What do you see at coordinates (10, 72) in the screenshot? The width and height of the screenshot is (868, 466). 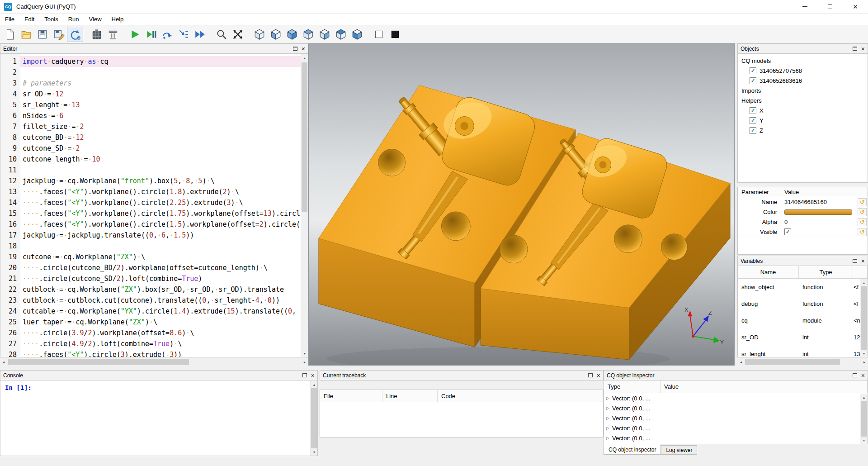 I see `line-number: 2` at bounding box center [10, 72].